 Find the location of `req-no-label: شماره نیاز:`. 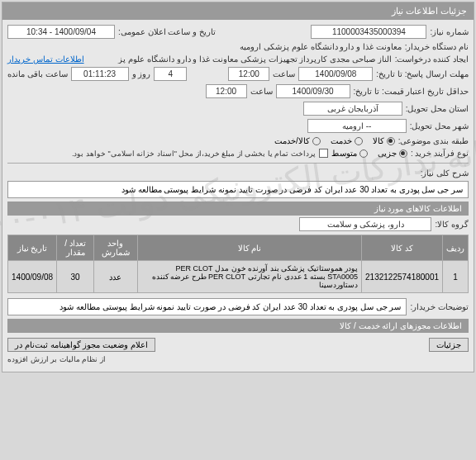

req-no-label: شماره نیاز: is located at coordinates (450, 31).